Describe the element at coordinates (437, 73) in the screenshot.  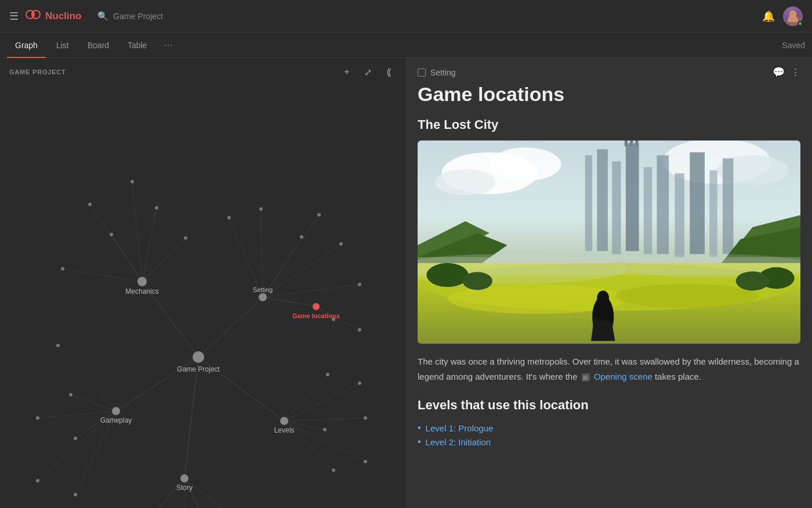
I see `setting-checkbox-area: Setting` at that location.